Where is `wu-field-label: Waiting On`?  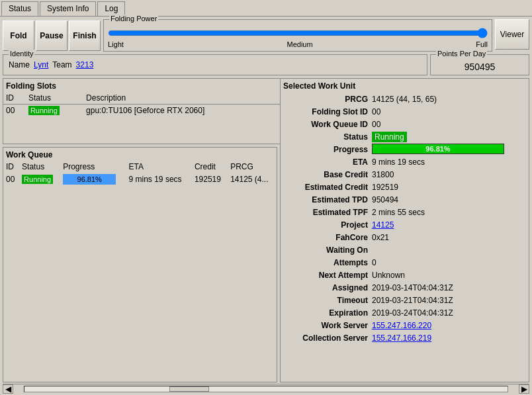 wu-field-label: Waiting On is located at coordinates (329, 250).